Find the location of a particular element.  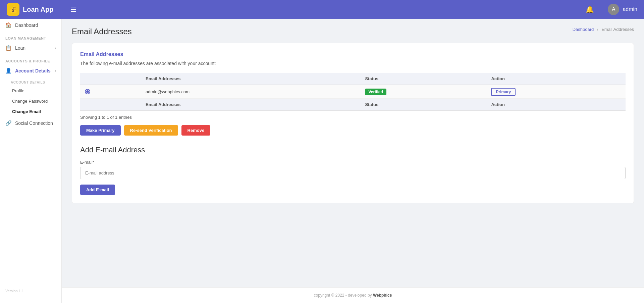

table-cell-email: admin@webphics.com is located at coordinates (251, 92).